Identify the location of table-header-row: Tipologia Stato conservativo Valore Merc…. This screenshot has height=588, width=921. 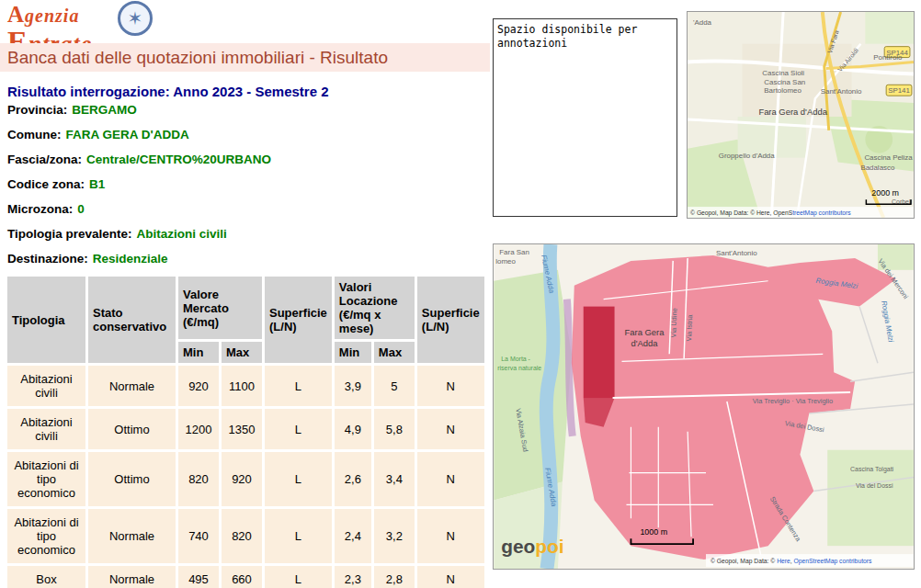
(246, 308).